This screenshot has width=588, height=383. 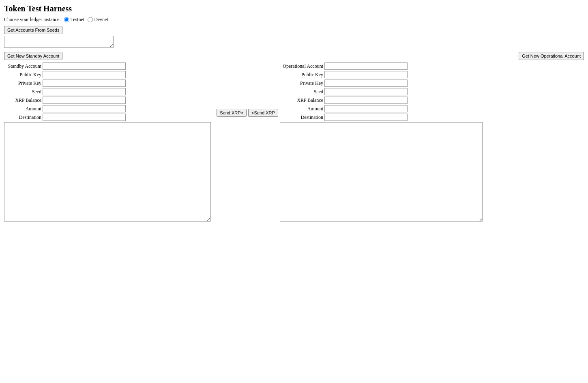 What do you see at coordinates (302, 84) in the screenshot?
I see `op-private-key-label: Private Key` at bounding box center [302, 84].